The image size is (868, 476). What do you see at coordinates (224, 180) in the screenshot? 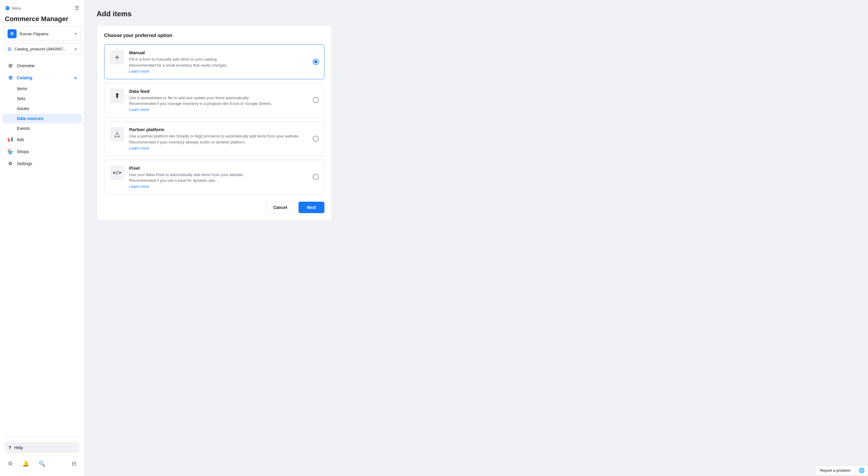
I see `pixel-rec: Recommended if you use a pixel for dynam…` at bounding box center [224, 180].